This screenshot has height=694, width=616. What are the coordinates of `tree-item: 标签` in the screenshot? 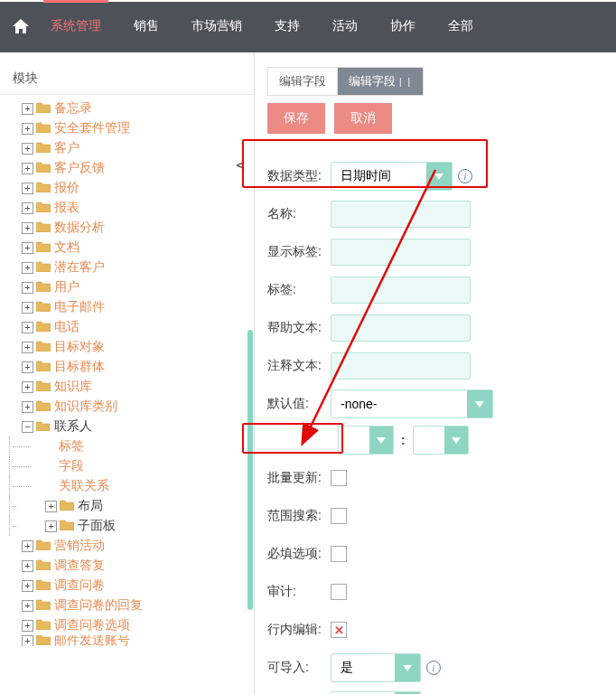 It's located at (132, 446).